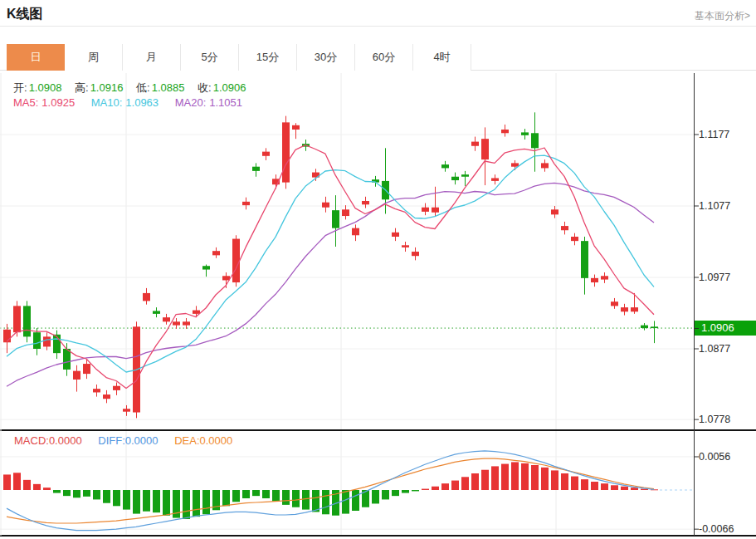  What do you see at coordinates (134, 88) in the screenshot?
I see `ohlc-readout: 开:1.0908 高:1.0916 低:1.0885 收:1.0906` at bounding box center [134, 88].